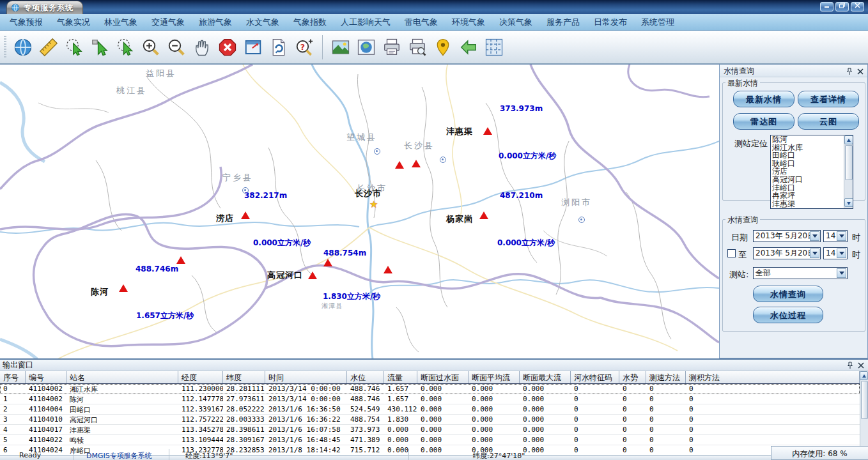 Image resolution: width=868 pixels, height=460 pixels. I want to click on date2-combo-arrow, so click(814, 253).